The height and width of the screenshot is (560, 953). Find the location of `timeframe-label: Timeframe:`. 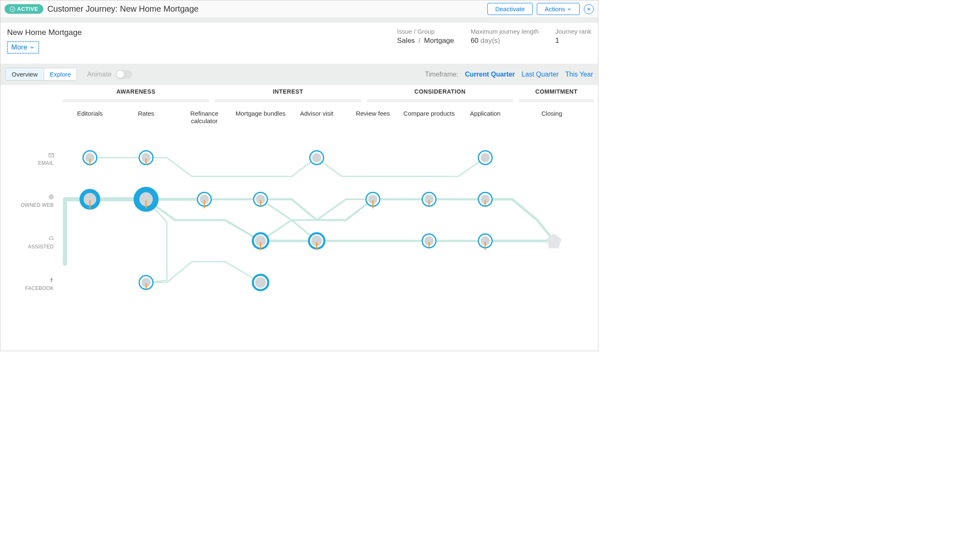

timeframe-label: Timeframe: is located at coordinates (442, 74).